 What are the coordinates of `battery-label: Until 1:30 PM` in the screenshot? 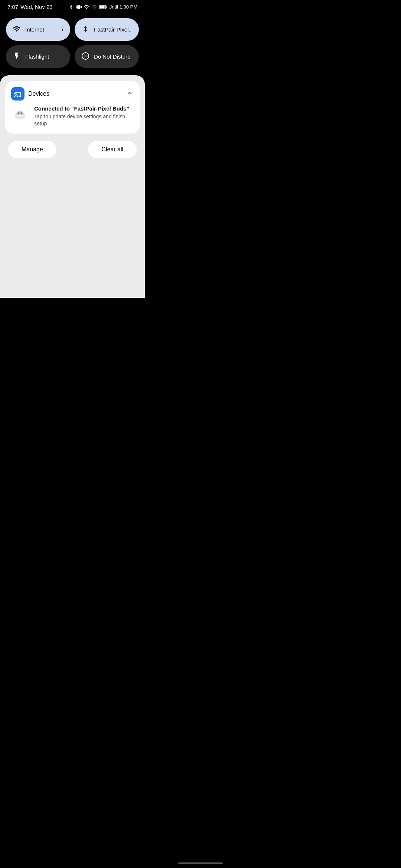 It's located at (123, 7).